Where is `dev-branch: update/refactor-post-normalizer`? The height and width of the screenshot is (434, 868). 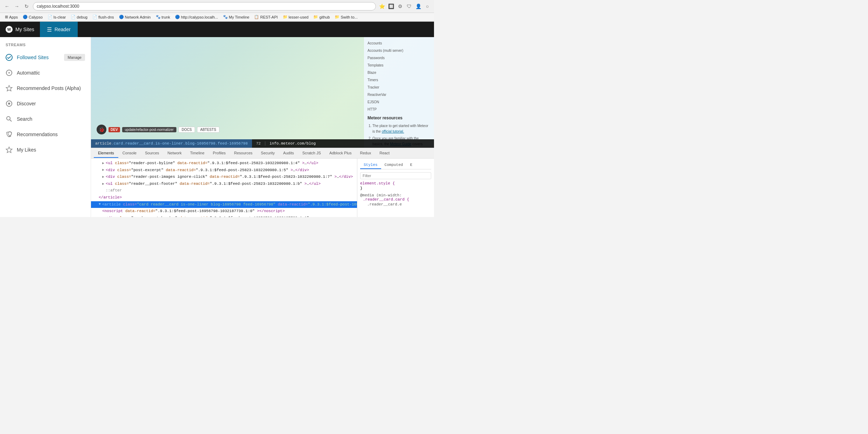
dev-branch: update/refactor-post-normalizer is located at coordinates (149, 130).